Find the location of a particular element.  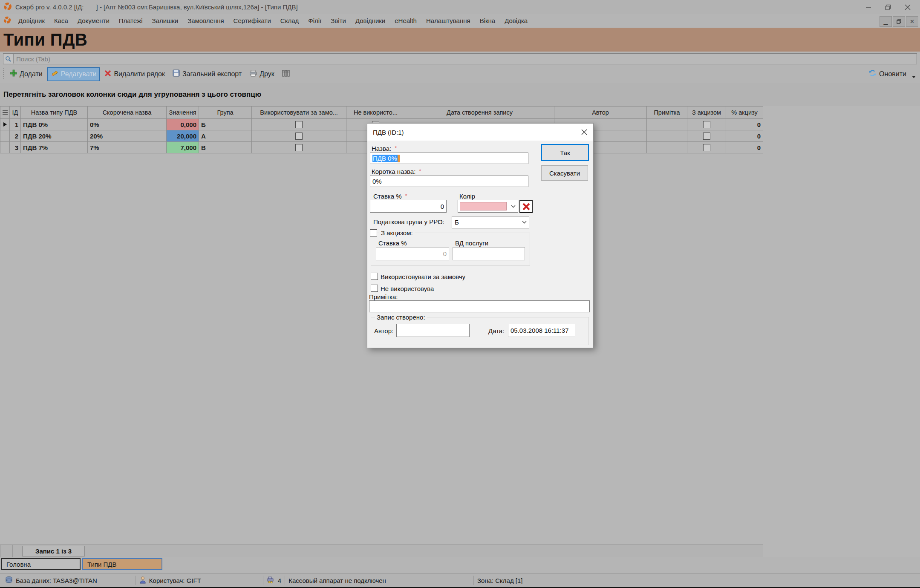

column-header-default: Використовувати за замо... is located at coordinates (299, 112).